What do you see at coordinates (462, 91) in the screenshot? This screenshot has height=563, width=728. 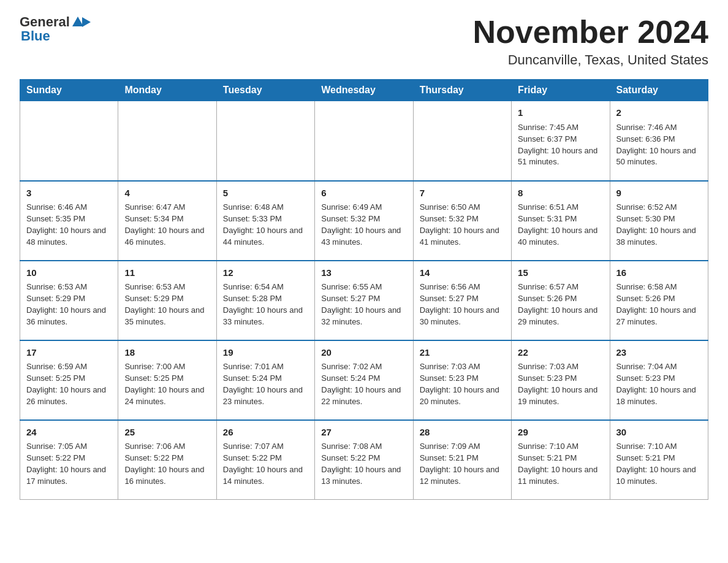 I see `col-thursday: Thursday` at bounding box center [462, 91].